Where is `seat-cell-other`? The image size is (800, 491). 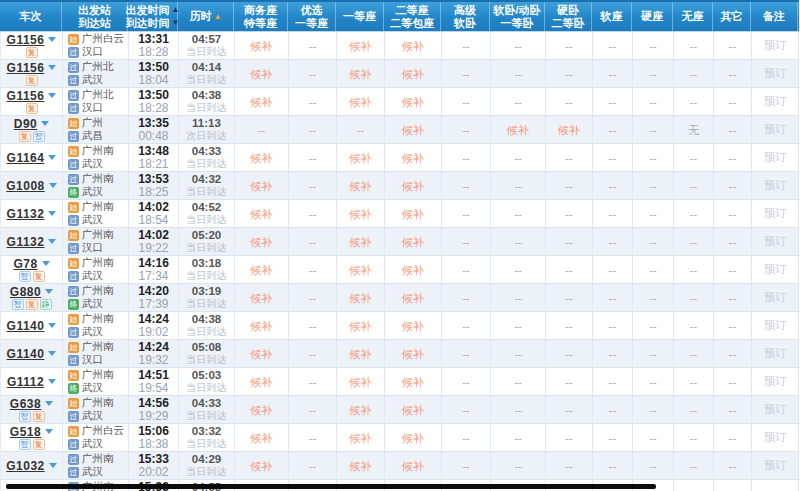
seat-cell-other is located at coordinates (733, 486).